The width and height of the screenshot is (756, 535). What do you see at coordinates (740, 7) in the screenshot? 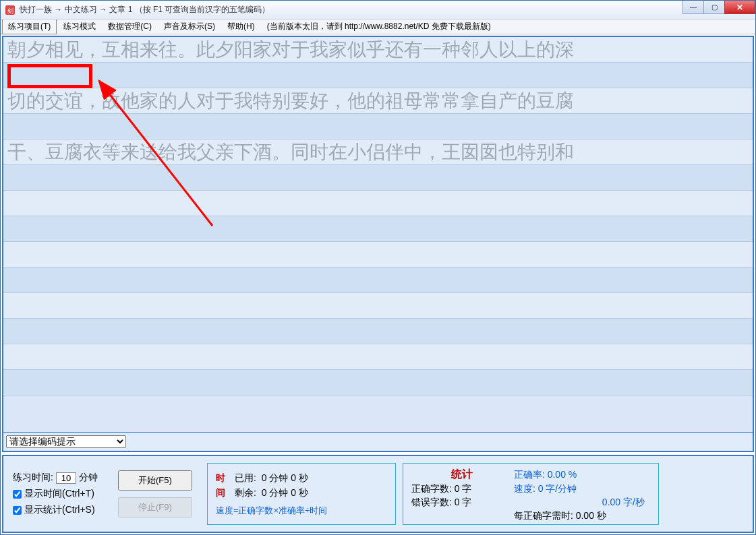
I see `close-button: ✕` at bounding box center [740, 7].